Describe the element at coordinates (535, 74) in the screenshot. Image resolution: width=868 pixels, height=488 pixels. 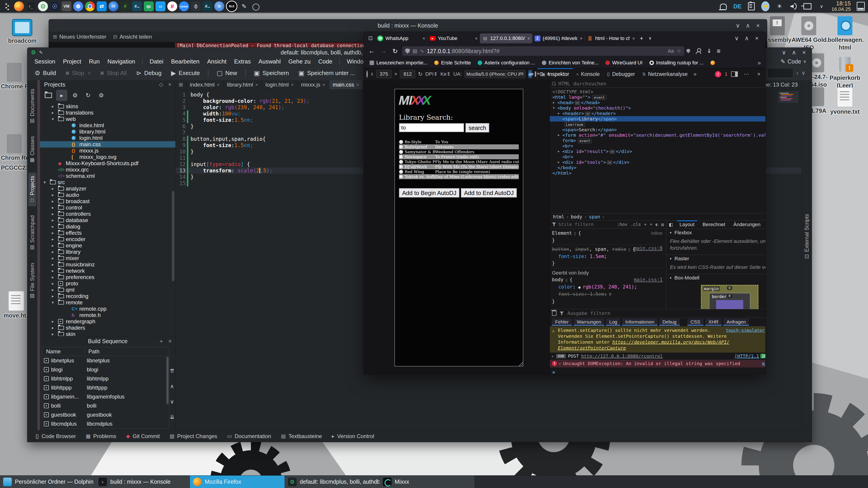
I see `screenshot-icon` at that location.